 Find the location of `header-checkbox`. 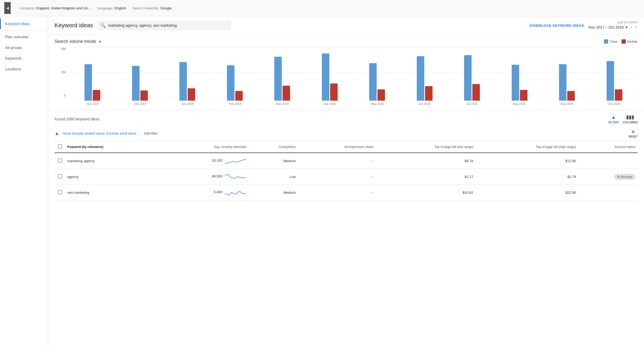

header-checkbox is located at coordinates (60, 146).